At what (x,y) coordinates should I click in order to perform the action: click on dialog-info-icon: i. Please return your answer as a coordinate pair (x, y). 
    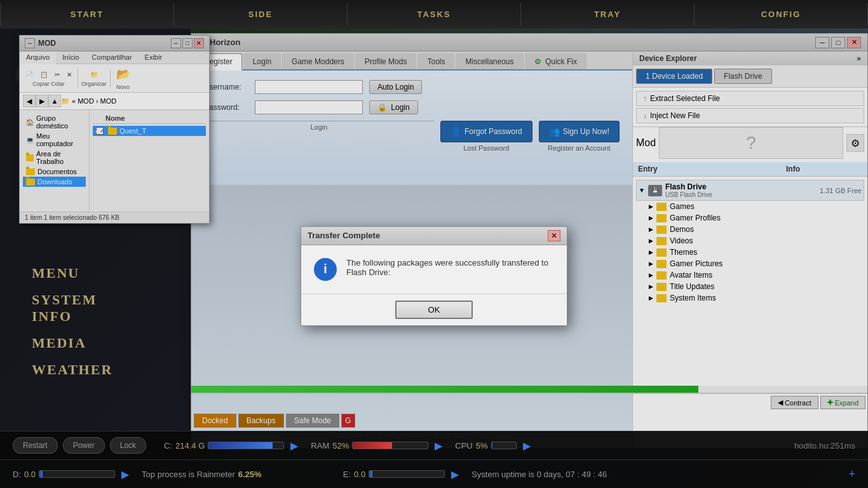
    Looking at the image, I should click on (325, 269).